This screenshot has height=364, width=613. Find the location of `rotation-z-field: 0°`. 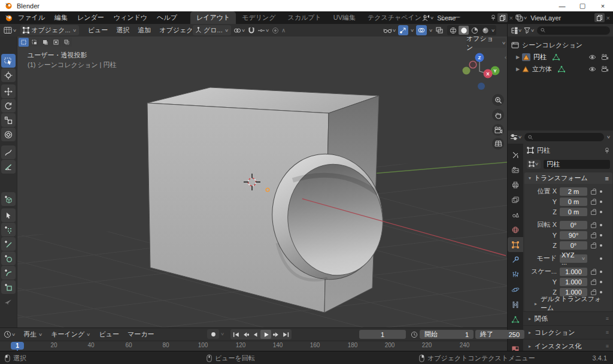

rotation-z-field: 0° is located at coordinates (573, 245).